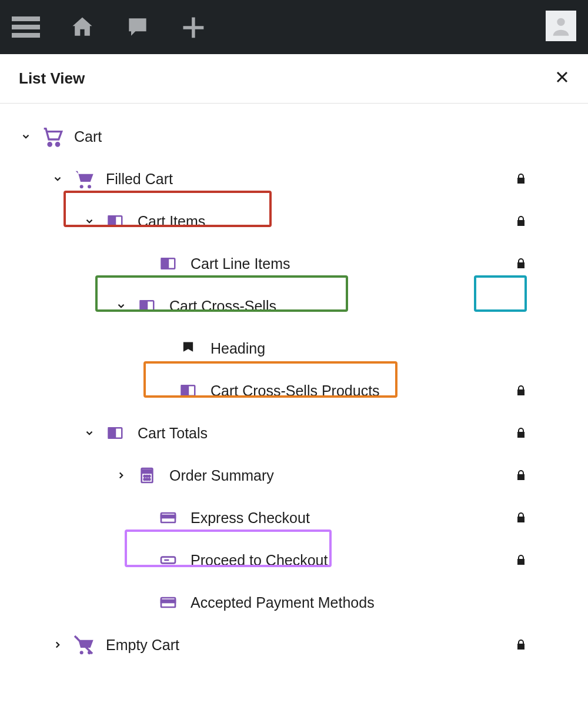 The image size is (588, 706). Describe the element at coordinates (193, 27) in the screenshot. I see `add-new-icon` at that location.